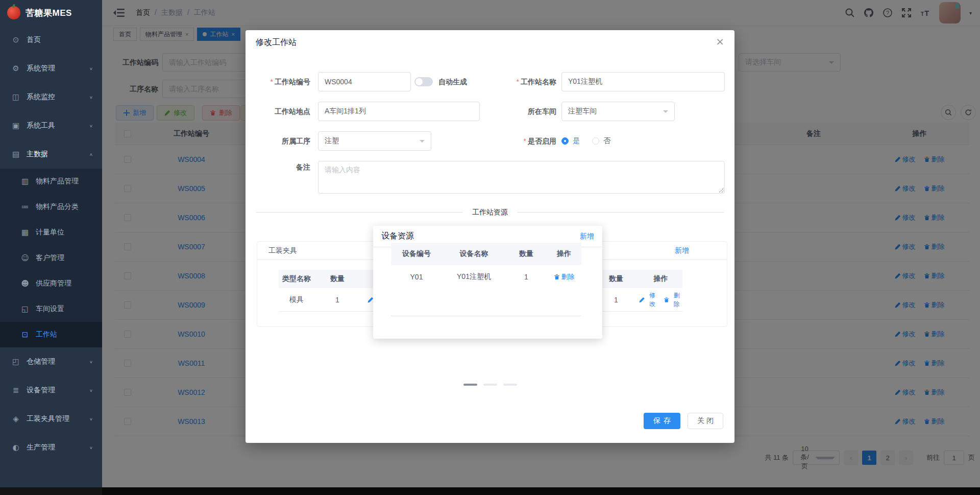 The height and width of the screenshot is (495, 980). What do you see at coordinates (25, 207) in the screenshot?
I see `material-product-category-icon: ≔` at bounding box center [25, 207].